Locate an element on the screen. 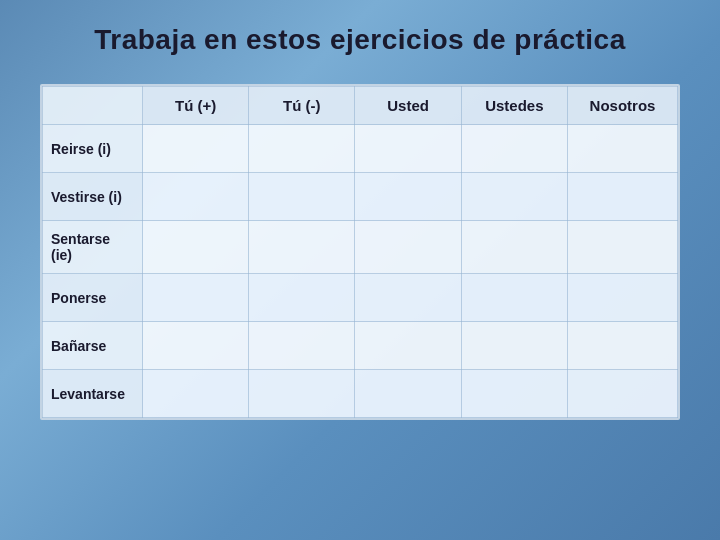 The height and width of the screenshot is (540, 720). row-label-3: Ponerse is located at coordinates (93, 298).